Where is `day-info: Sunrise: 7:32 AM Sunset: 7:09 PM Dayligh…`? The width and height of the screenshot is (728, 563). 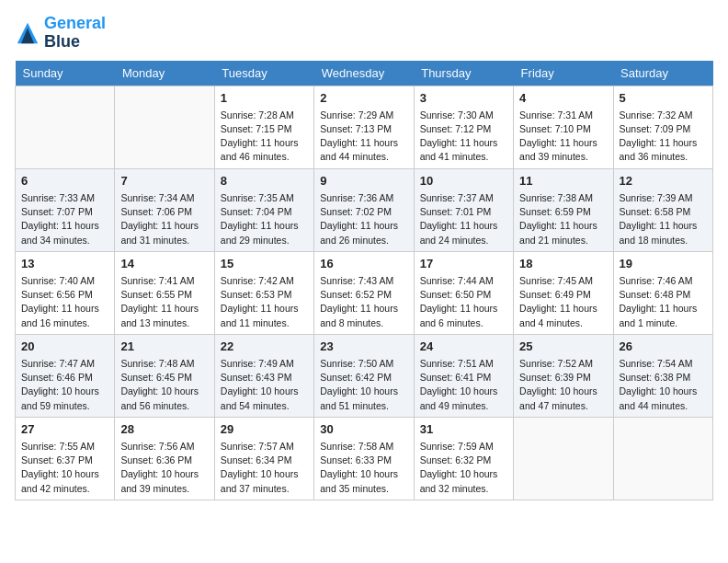 day-info: Sunrise: 7:32 AM Sunset: 7:09 PM Dayligh… is located at coordinates (664, 136).